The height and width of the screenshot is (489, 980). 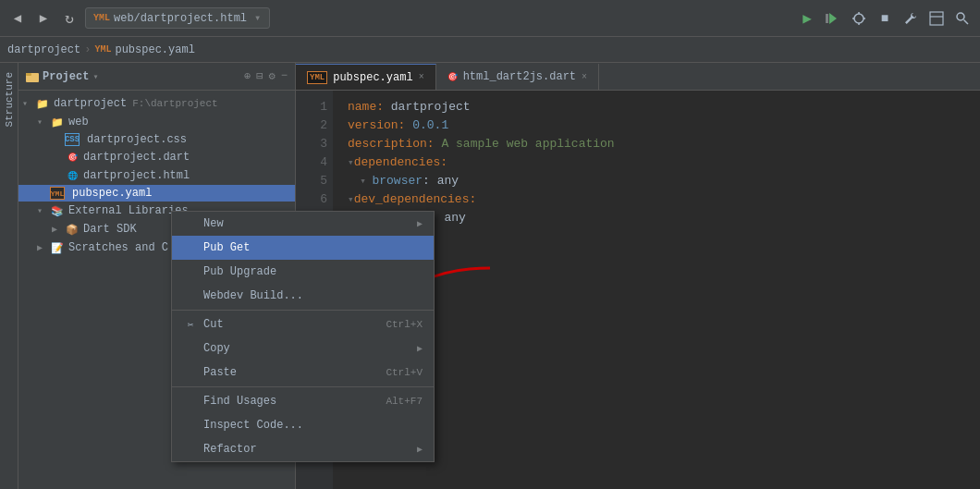 I want to click on panel-header: Project ▾ ⊕ ⊟ ⚙ −, so click(x=157, y=77).